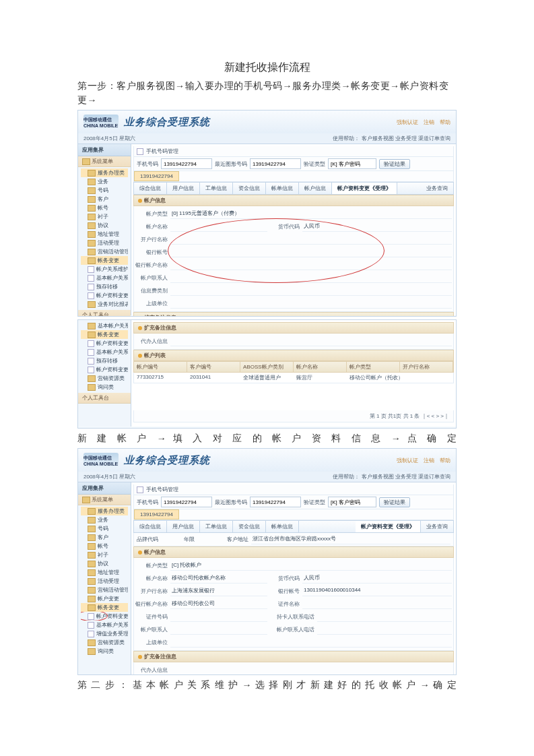 The width and height of the screenshot is (534, 756). What do you see at coordinates (407, 123) in the screenshot?
I see `link-auth: 强制认证` at bounding box center [407, 123].